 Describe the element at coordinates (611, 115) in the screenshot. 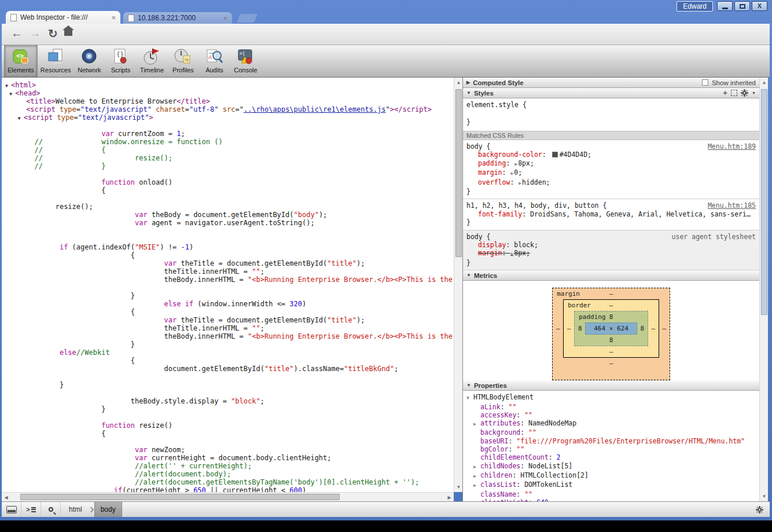

I see `element-style-block: element.style { }` at that location.